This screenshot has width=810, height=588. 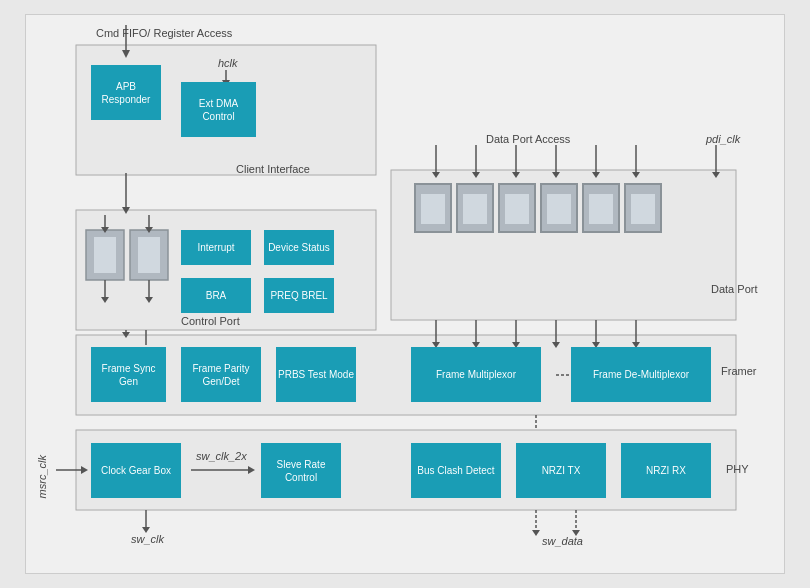 I want to click on hclk-label: hclk, so click(x=228, y=63).